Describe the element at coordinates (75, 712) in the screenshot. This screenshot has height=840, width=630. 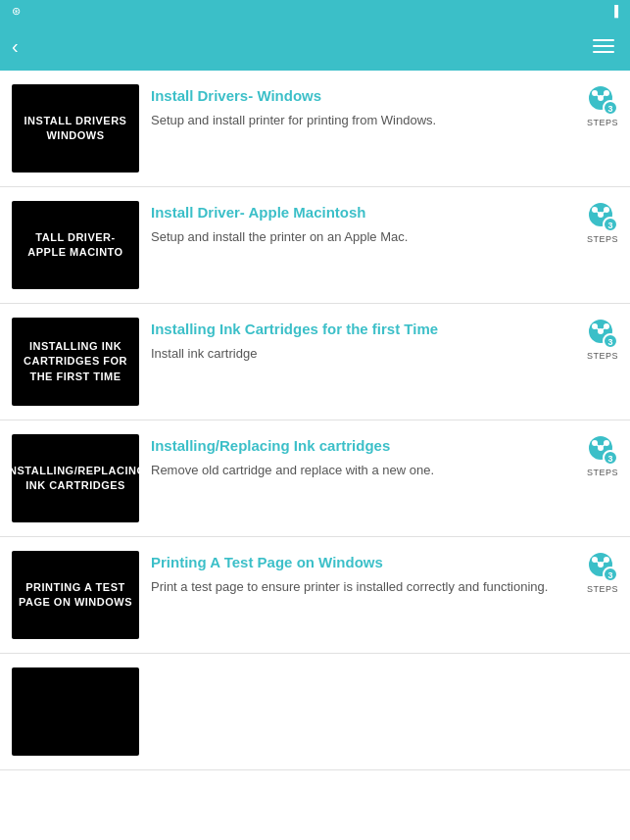
I see `item-thumbnail` at that location.